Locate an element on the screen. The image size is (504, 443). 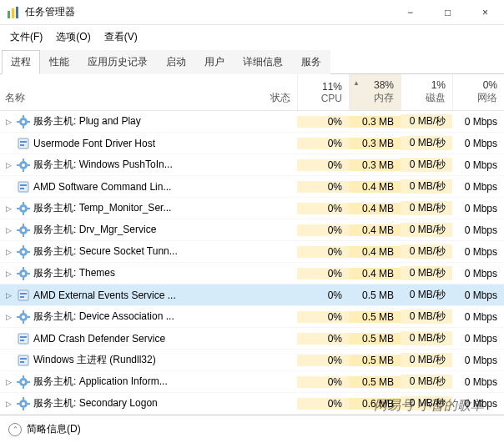
process-row: ▷服务主机: Windows PushToIn...0%0.3 MB0 MB/秒… is located at coordinates (252, 165).